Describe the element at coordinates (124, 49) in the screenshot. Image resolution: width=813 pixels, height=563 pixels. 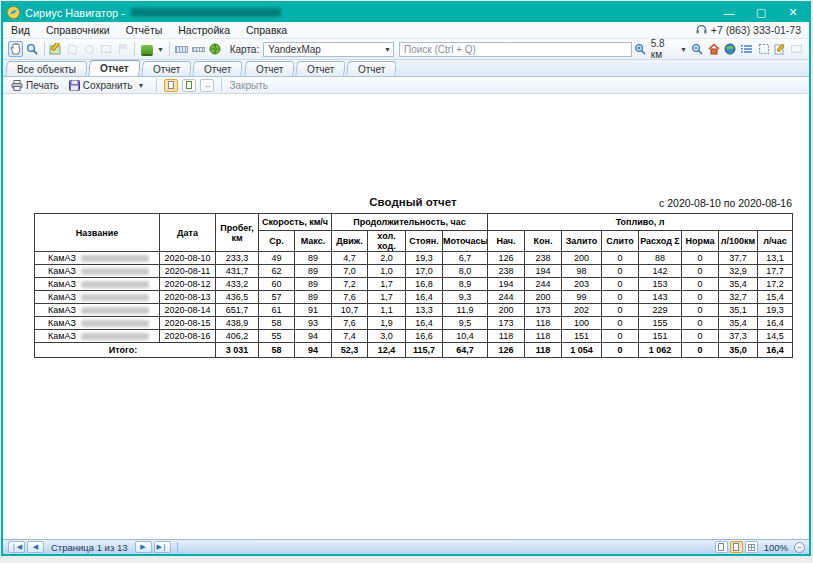
I see `flag-icon` at that location.